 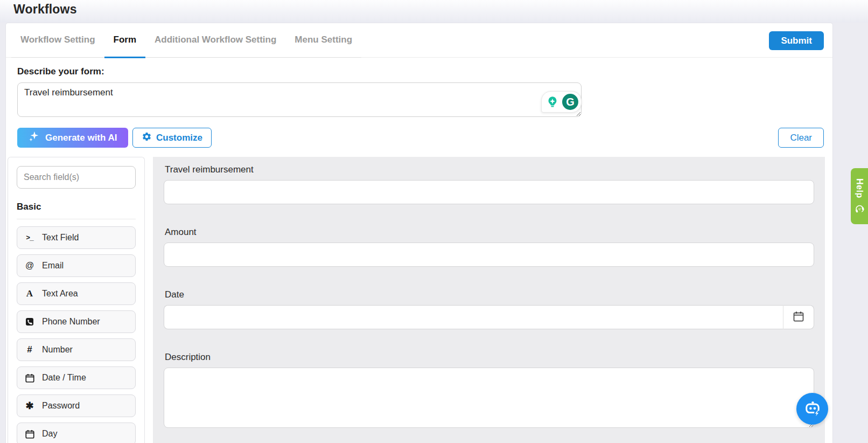 What do you see at coordinates (76, 294) in the screenshot?
I see `palette-item-text-area: A Text Area` at bounding box center [76, 294].